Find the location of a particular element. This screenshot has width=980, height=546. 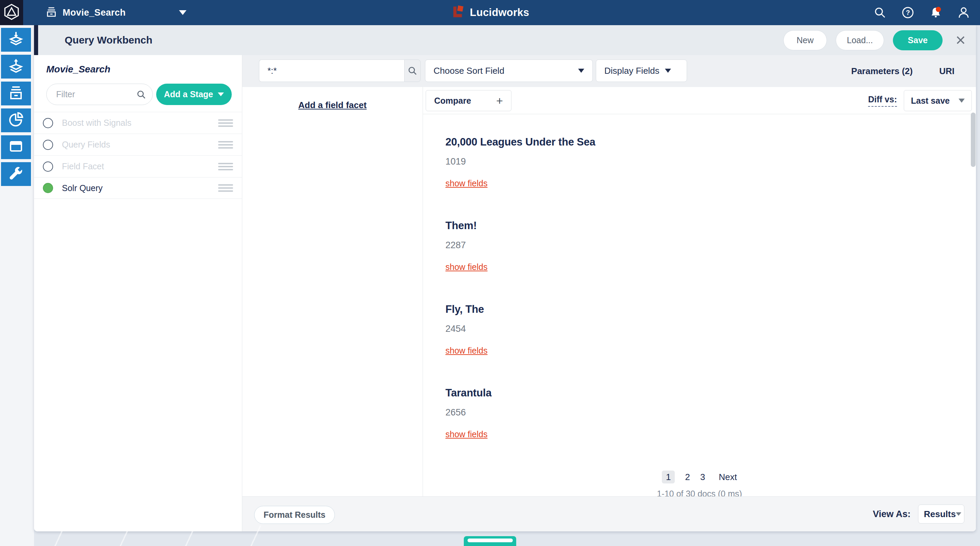

rail-analytics-button is located at coordinates (16, 120).